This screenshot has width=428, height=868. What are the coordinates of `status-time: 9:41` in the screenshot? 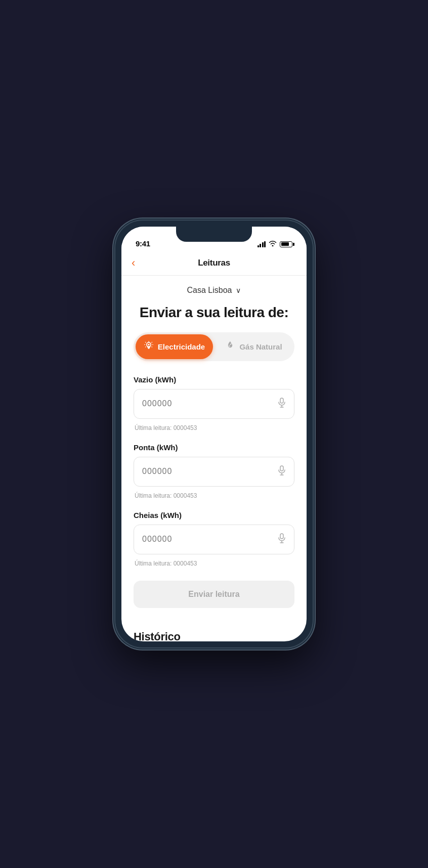 It's located at (143, 244).